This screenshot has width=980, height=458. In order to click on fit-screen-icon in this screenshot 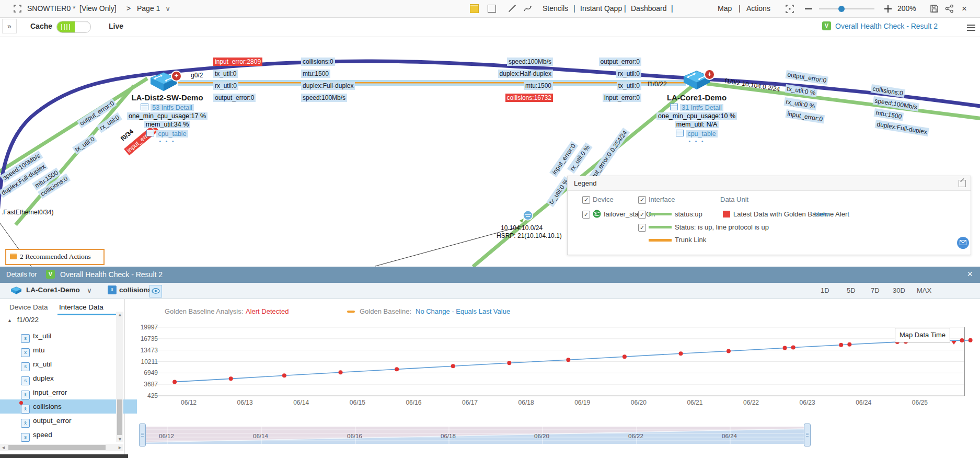, I will do `click(790, 9)`.